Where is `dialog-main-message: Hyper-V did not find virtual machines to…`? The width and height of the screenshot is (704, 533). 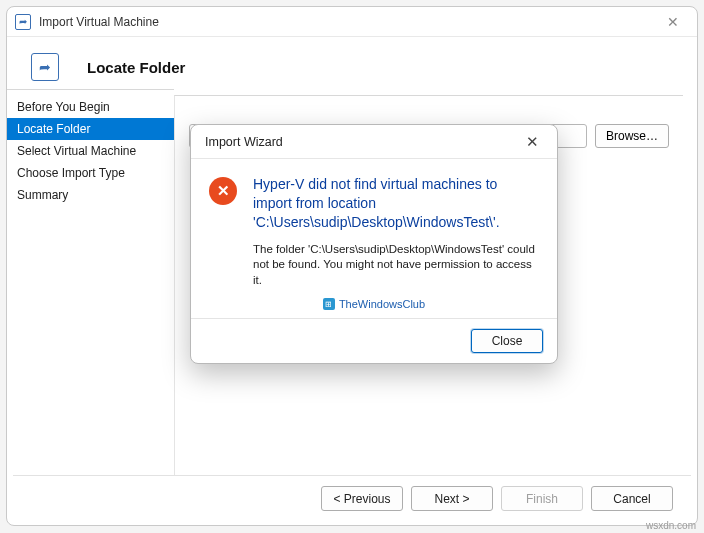 dialog-main-message: Hyper-V did not find virtual machines to… is located at coordinates (396, 204).